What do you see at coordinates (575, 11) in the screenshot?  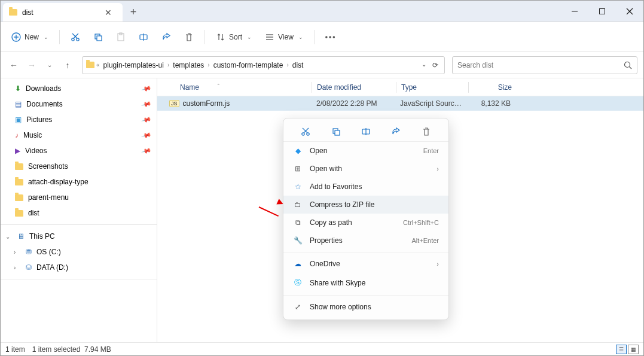 I see `minimize-button` at bounding box center [575, 11].